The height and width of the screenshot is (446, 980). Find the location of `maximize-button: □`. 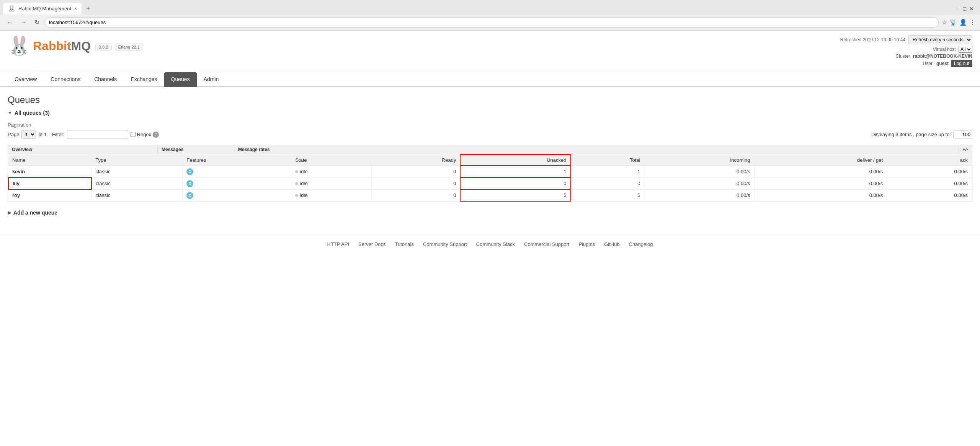

maximize-button: □ is located at coordinates (965, 9).